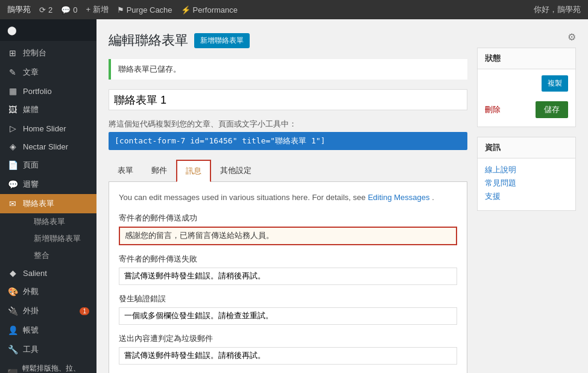  Describe the element at coordinates (159, 171) in the screenshot. I see `tab-mail: 郵件` at that location.